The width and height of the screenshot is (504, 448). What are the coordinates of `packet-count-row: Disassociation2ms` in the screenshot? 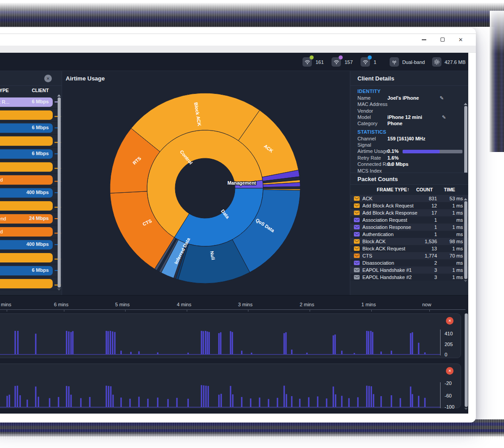 It's located at (409, 263).